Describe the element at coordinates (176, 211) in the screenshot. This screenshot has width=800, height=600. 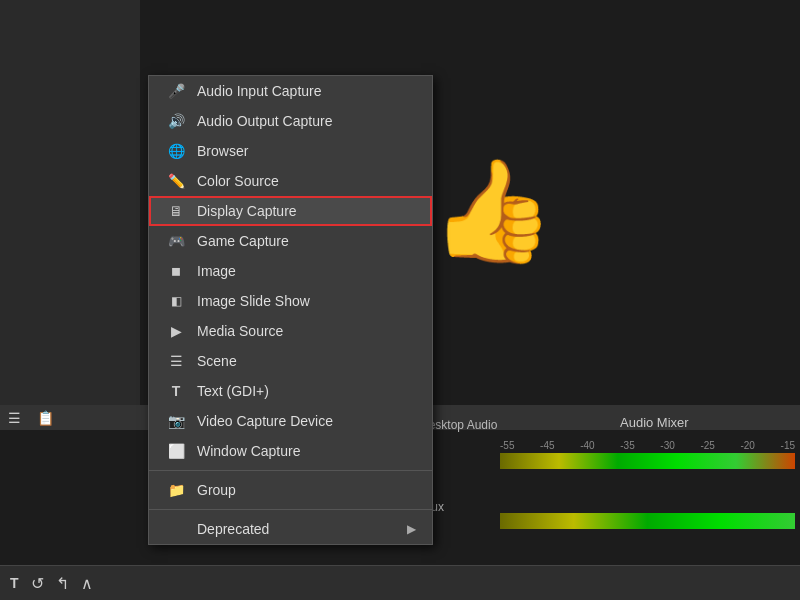
I see `display-capture-icon: 🖥` at that location.